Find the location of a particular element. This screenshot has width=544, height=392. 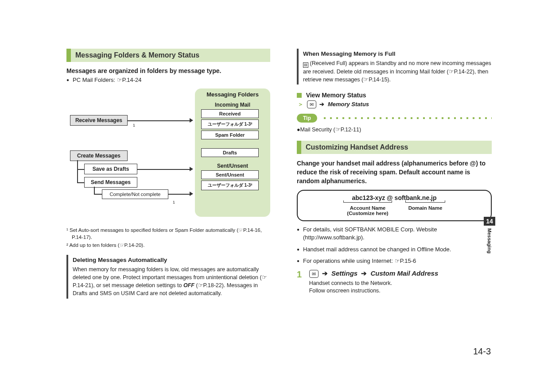

sent-unsent-header: Sent/Unsent is located at coordinates (233, 166).